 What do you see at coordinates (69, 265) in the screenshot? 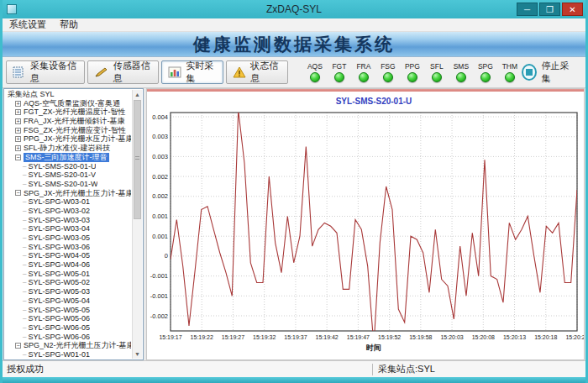
I see `tree-leaf-item: –SYL-SPG-W04-06` at bounding box center [69, 265].